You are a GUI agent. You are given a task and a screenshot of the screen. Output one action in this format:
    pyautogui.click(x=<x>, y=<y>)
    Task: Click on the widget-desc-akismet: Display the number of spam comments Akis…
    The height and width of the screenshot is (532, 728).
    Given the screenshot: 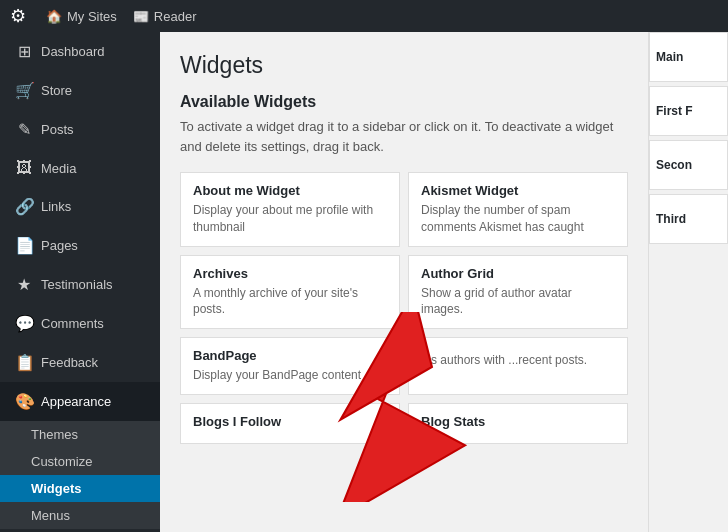 What is the action you would take?
    pyautogui.click(x=518, y=219)
    